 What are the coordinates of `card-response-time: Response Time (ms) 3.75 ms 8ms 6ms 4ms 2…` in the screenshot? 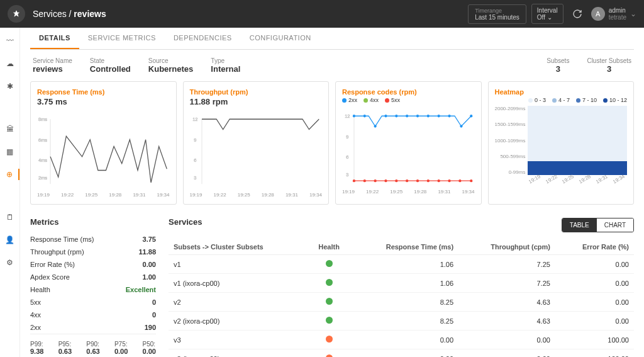 It's located at (103, 143).